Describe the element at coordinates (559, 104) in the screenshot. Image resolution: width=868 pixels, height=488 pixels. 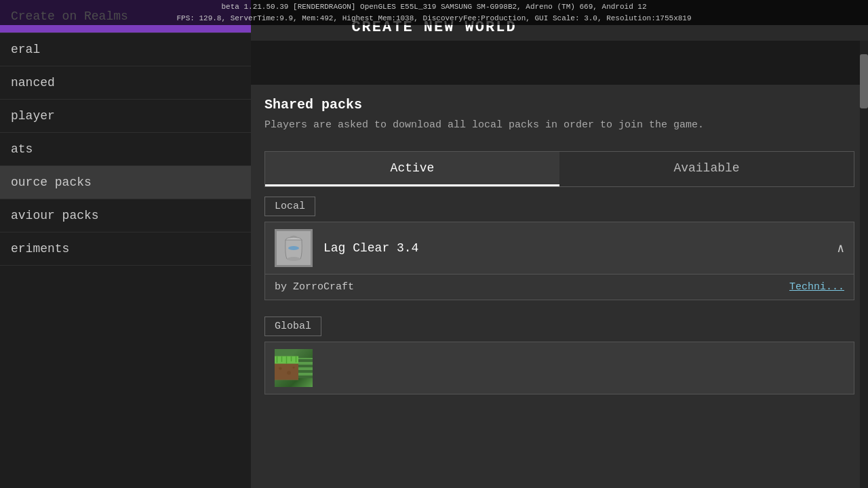
I see `shared-packs-title: Shared packs` at that location.